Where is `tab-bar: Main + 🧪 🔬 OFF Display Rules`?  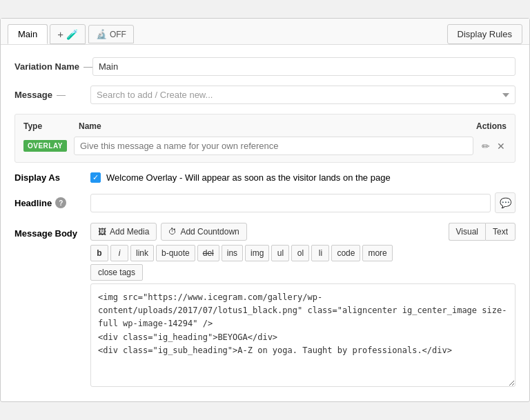 tab-bar: Main + 🧪 🔬 OFF Display Rules is located at coordinates (265, 32).